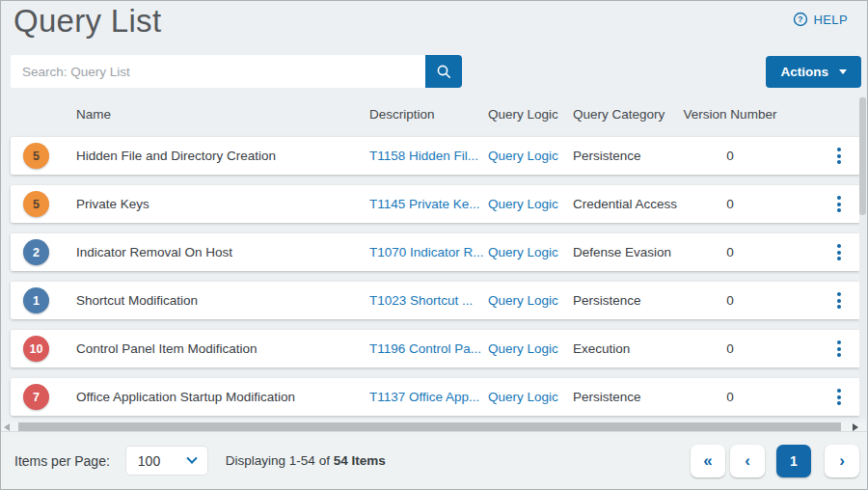  What do you see at coordinates (804, 71) in the screenshot?
I see `actions-button-label: Actions` at bounding box center [804, 71].